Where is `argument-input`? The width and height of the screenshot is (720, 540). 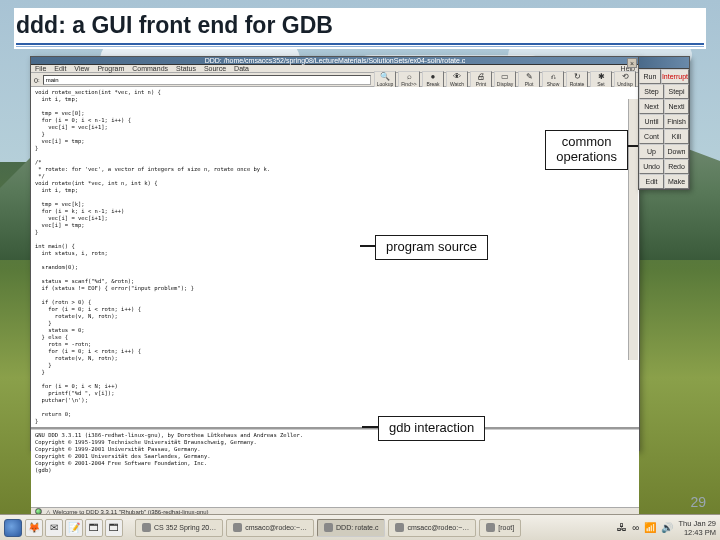 argument-input is located at coordinates (207, 80).